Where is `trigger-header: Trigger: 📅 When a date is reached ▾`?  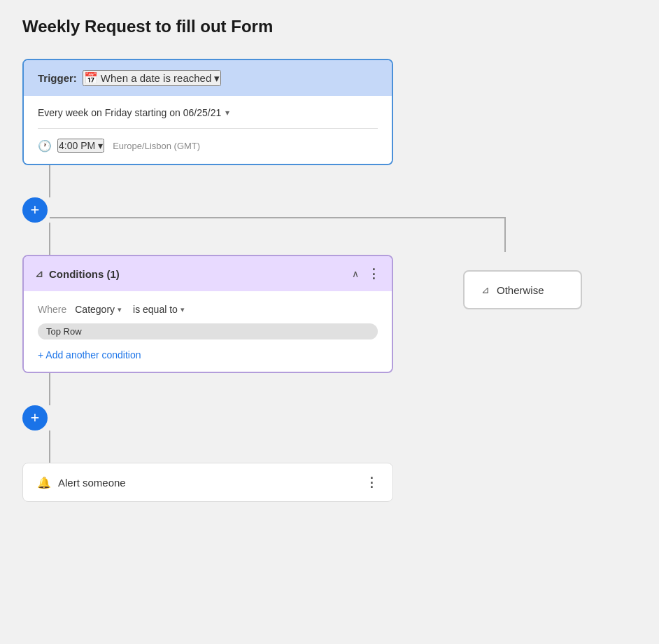 trigger-header: Trigger: 📅 When a date is reached ▾ is located at coordinates (208, 78).